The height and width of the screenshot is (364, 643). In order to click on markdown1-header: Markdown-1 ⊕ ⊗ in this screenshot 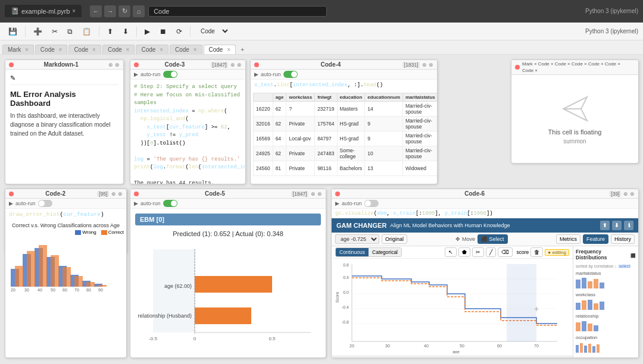, I will do `click(64, 65)`.